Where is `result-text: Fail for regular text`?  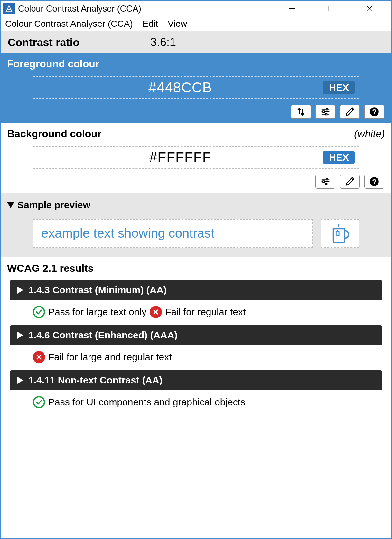 result-text: Fail for regular text is located at coordinates (205, 312).